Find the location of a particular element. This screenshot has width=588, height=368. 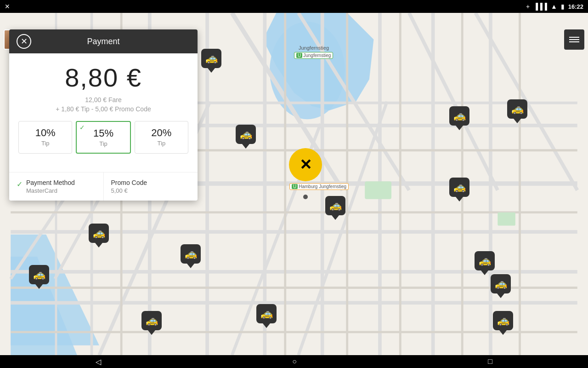

payment-panel: ✕ Payment 8,80 € 12,00 € Fare + 1,80 € T… is located at coordinates (103, 115).